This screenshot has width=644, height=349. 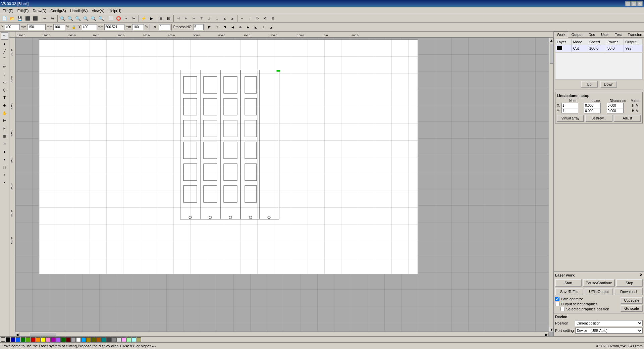 I want to click on color-swatch-orange, so click(x=38, y=340).